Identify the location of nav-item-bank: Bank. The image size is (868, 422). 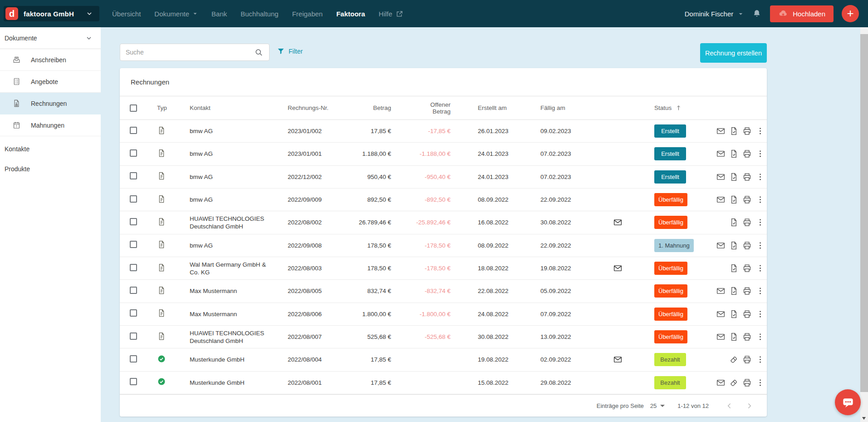
(219, 14).